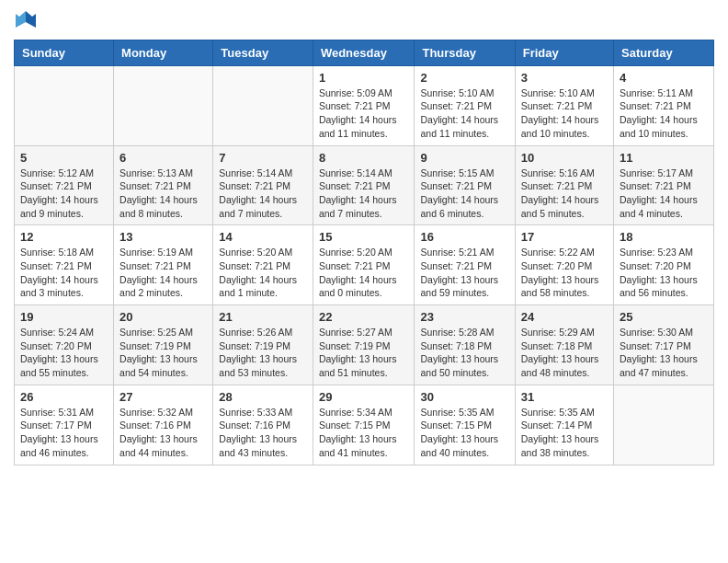 The image size is (728, 563). I want to click on day-number: 14, so click(263, 237).